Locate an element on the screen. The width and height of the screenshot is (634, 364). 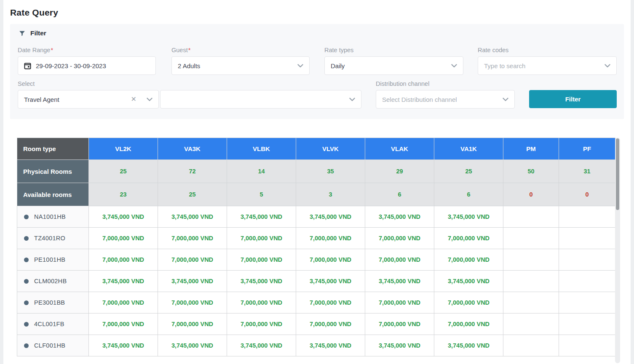
clear-icon: ✕ is located at coordinates (134, 99).